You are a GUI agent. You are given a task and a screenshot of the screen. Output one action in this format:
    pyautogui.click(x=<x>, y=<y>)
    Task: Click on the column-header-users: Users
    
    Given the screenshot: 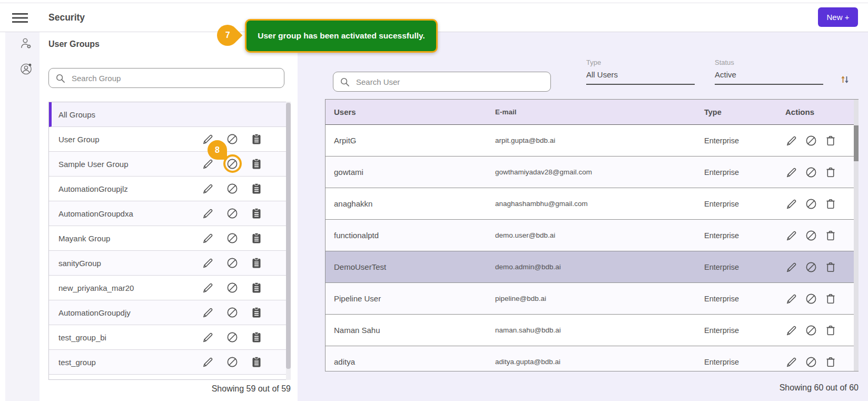 What is the action you would take?
    pyautogui.click(x=410, y=112)
    